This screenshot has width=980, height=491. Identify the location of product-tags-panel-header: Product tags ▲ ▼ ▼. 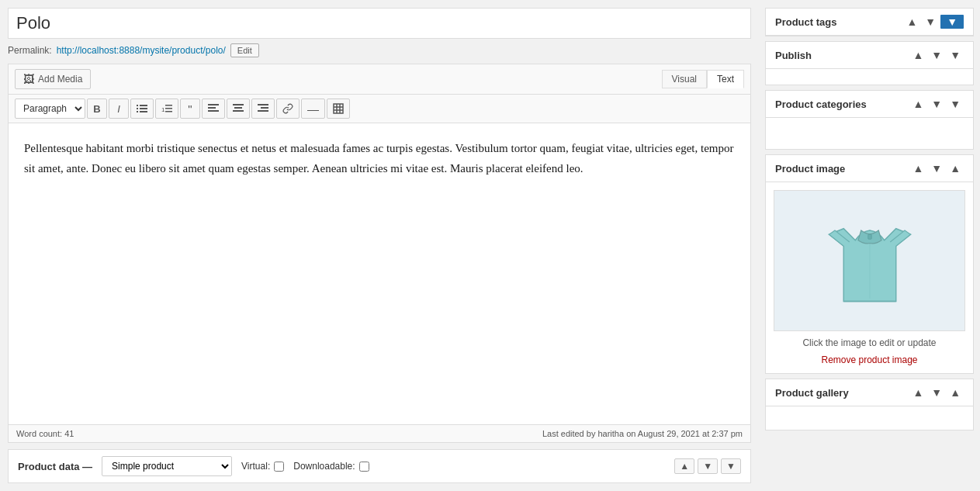
(869, 22).